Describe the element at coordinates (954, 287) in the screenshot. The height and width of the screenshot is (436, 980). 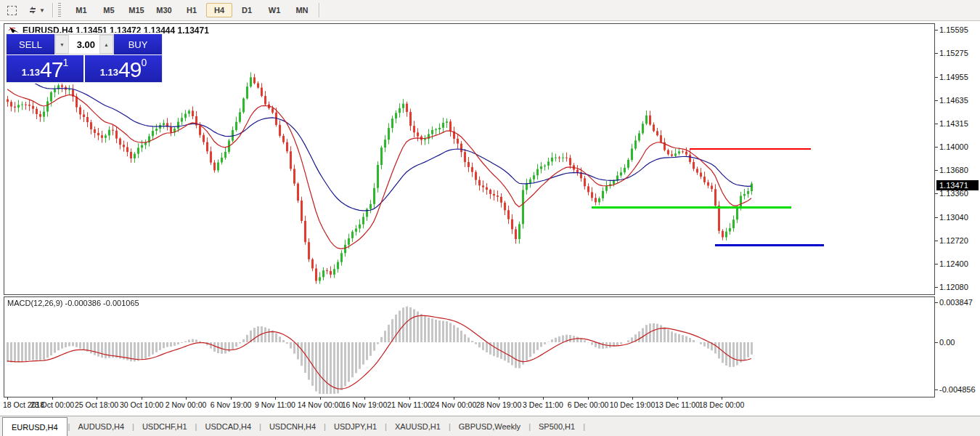
I see `price-axis-tick: 1.12080` at that location.